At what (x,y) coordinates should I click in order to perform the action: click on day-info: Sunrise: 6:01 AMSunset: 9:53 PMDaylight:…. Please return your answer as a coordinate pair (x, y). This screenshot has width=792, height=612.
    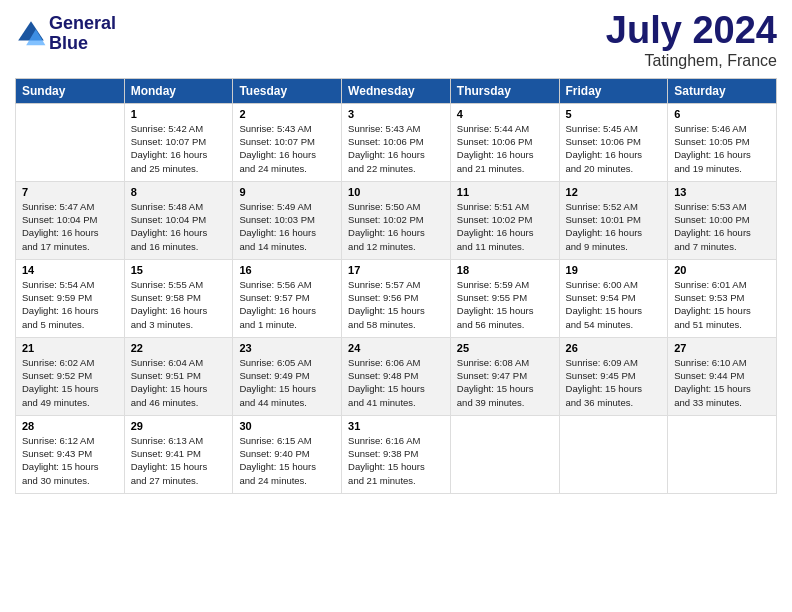
    Looking at the image, I should click on (722, 304).